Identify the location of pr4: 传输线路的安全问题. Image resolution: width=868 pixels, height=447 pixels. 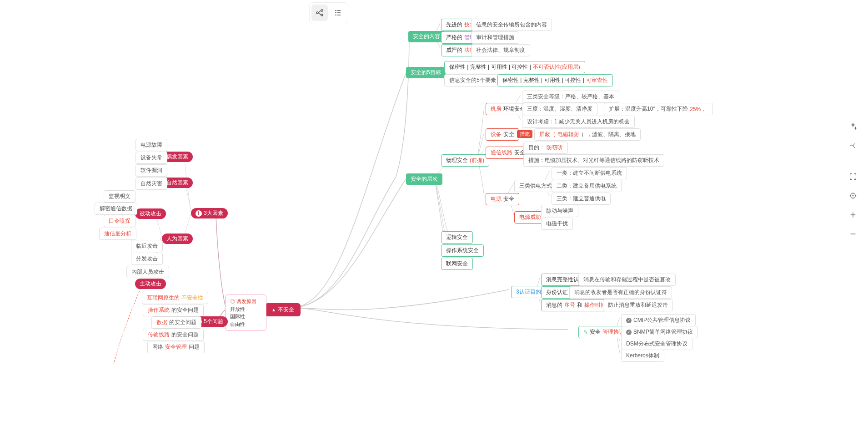
(173, 335).